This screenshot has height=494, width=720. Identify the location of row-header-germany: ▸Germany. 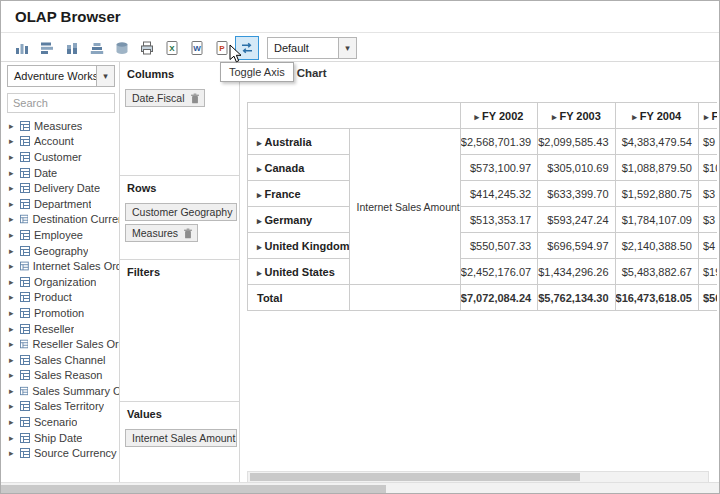
(299, 220).